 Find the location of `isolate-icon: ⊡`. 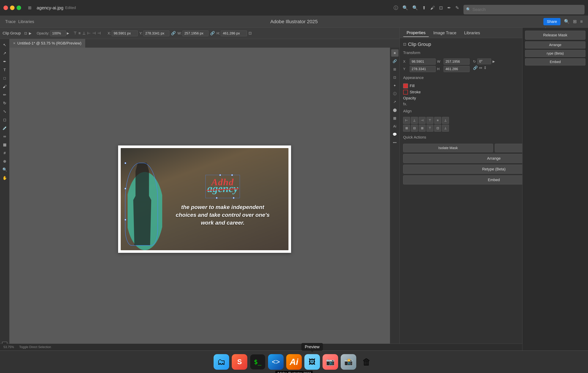

isolate-icon: ⊡ is located at coordinates (26, 33).